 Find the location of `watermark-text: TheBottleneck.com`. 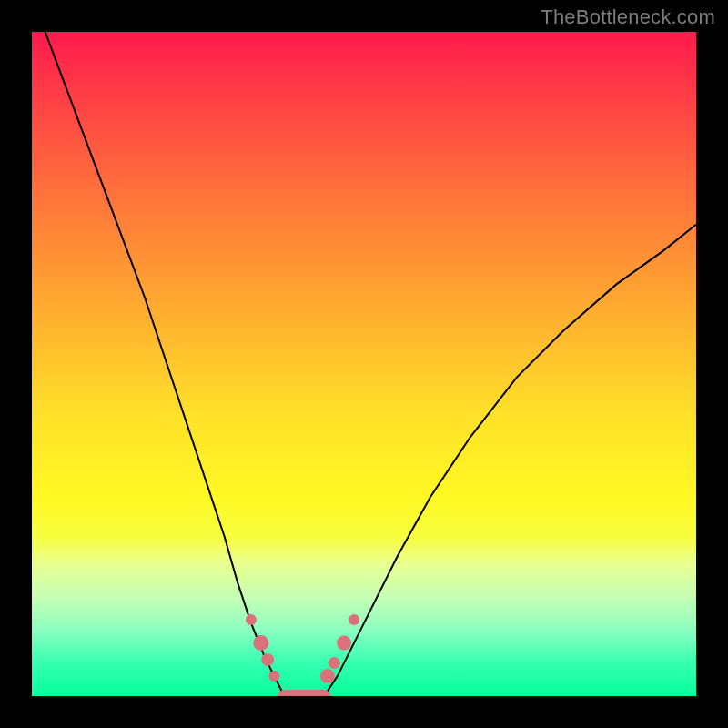

watermark-text: TheBottleneck.com is located at coordinates (628, 17).